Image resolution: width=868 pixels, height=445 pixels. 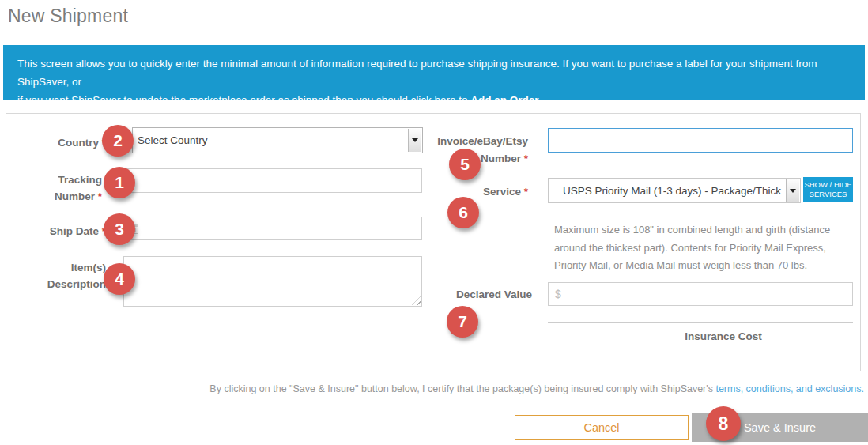 What do you see at coordinates (828, 190) in the screenshot?
I see `show-hide-services-button: SHOW / HIDE SERVICES` at bounding box center [828, 190].